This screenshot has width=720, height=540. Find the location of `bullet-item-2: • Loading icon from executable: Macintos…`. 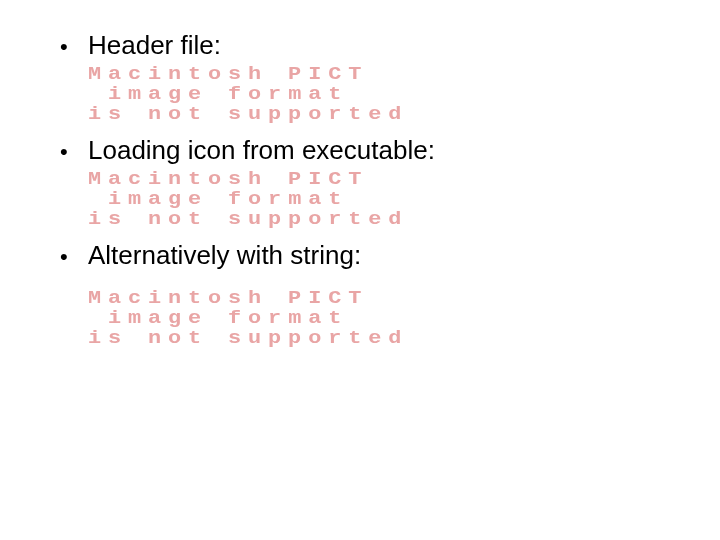

bullet-item-2: • Loading icon from executable: Macintos… is located at coordinates (360, 182).